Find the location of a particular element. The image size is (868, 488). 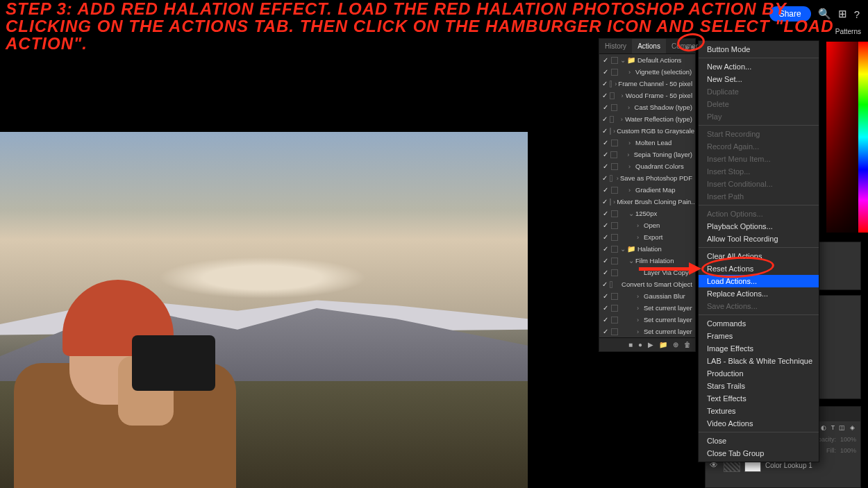

actions-panel: History Actions Comments » ≡ ✓⌄📁Default … is located at coordinates (647, 195).